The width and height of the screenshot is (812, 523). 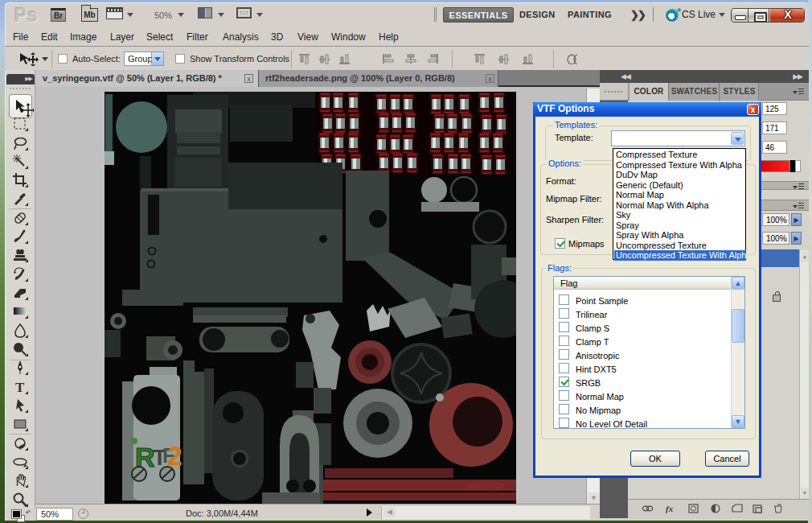 What do you see at coordinates (20, 388) in the screenshot?
I see `svg-text: T` at bounding box center [20, 388].